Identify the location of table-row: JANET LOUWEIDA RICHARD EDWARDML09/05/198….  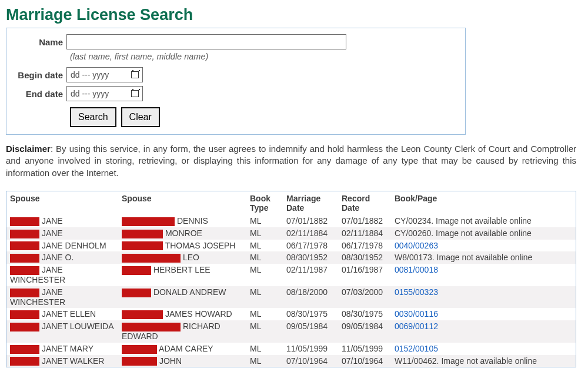
(291, 331).